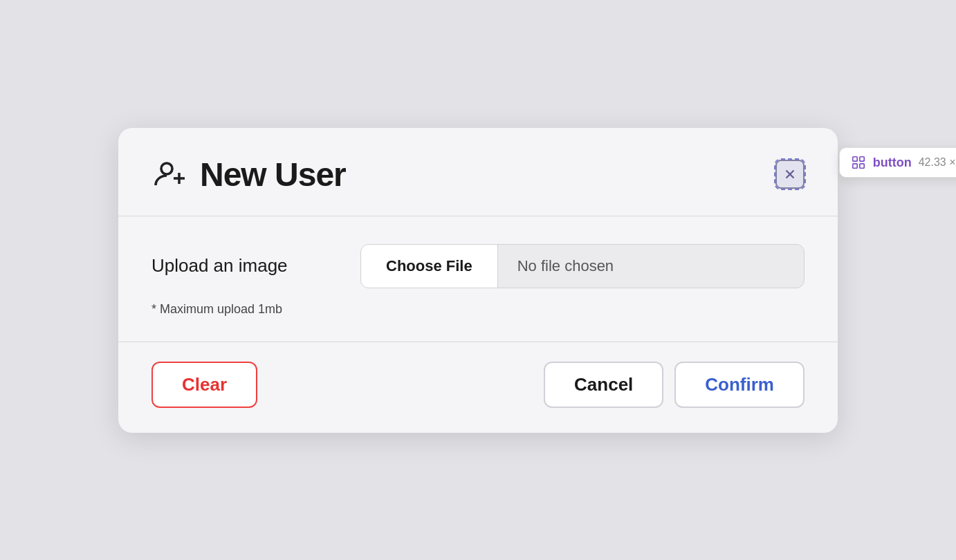 This screenshot has width=956, height=560. I want to click on dialog-title: New User, so click(273, 174).